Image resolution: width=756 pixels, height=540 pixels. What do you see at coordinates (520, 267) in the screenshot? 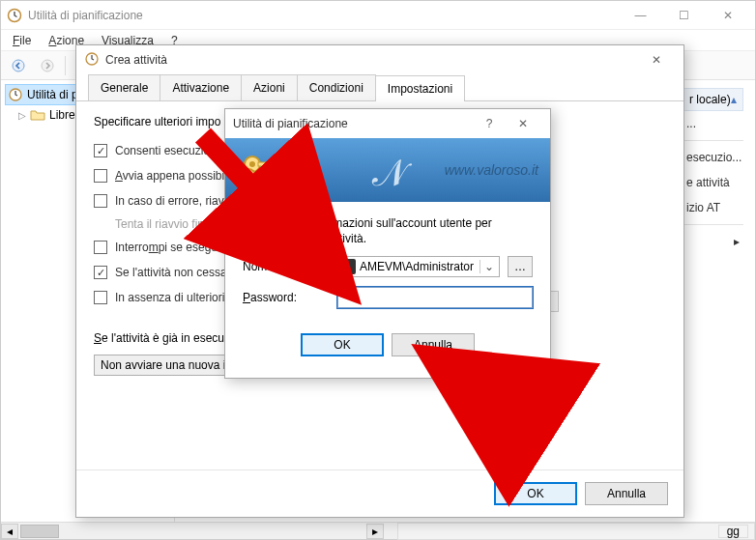
I see `browse-user-button: …` at bounding box center [520, 267].